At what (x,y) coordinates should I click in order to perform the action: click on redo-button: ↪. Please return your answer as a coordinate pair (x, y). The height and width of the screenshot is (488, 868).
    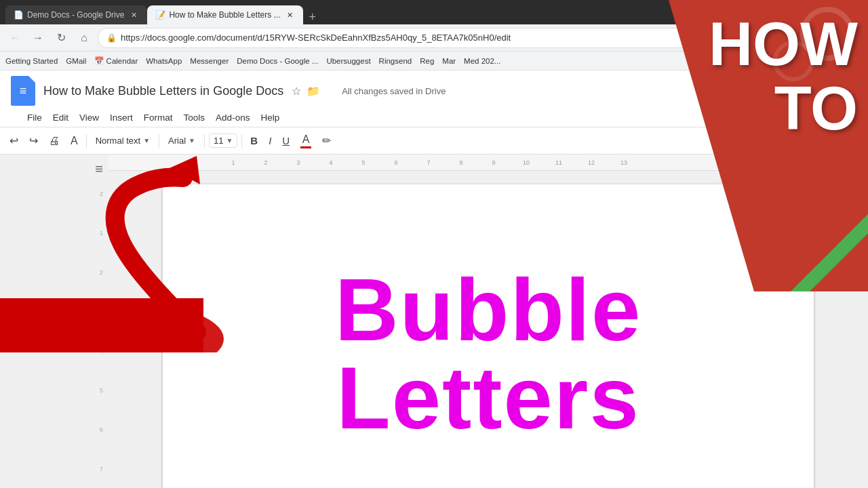
    Looking at the image, I should click on (34, 141).